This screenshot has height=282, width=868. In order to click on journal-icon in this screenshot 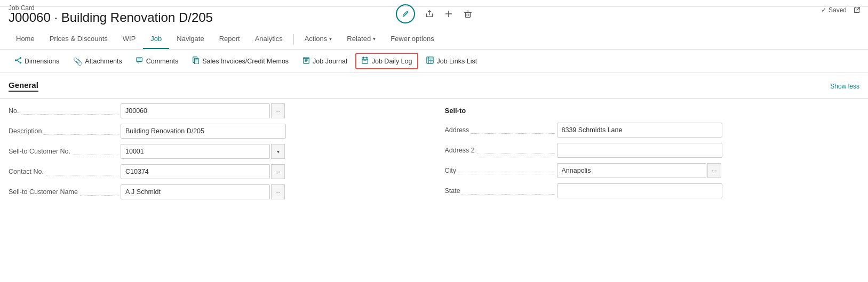, I will do `click(306, 61)`.